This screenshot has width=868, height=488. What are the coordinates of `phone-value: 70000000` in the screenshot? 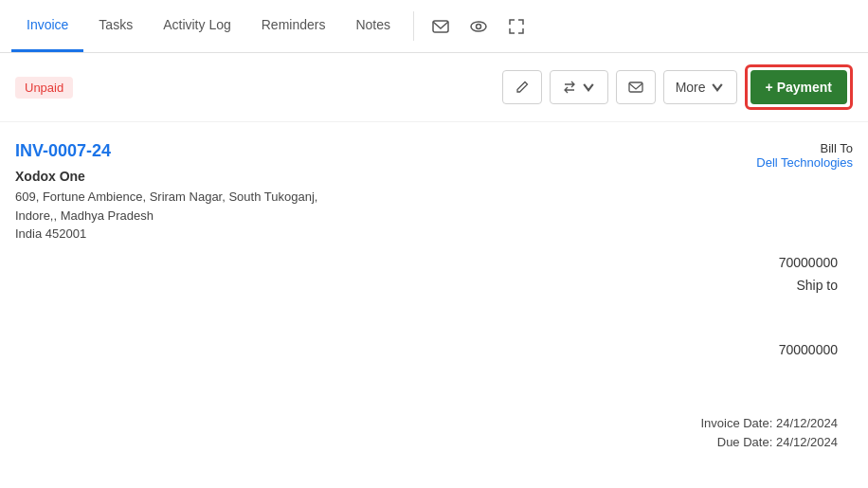 It's located at (808, 262).